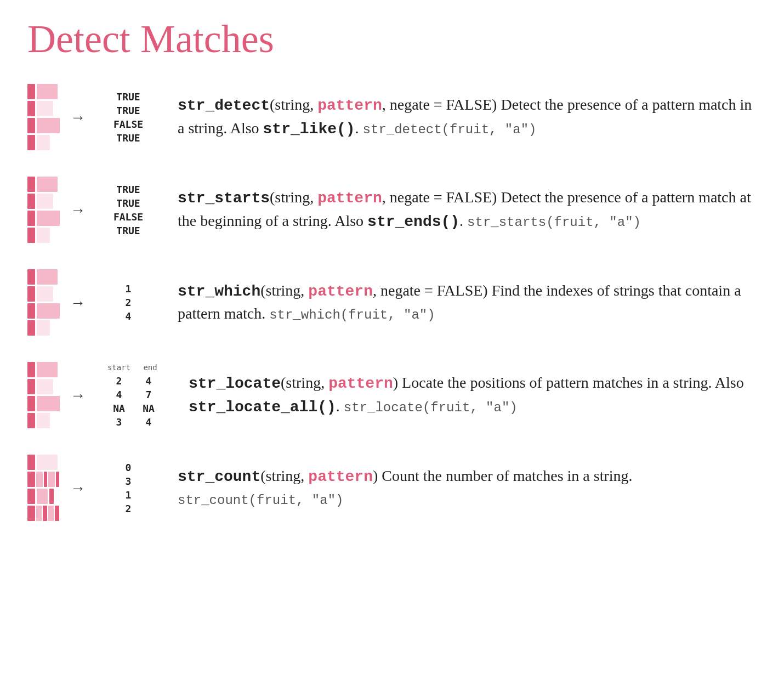 Image resolution: width=784 pixels, height=680 pixels. What do you see at coordinates (78, 117) in the screenshot?
I see `arrow-1: →` at bounding box center [78, 117].